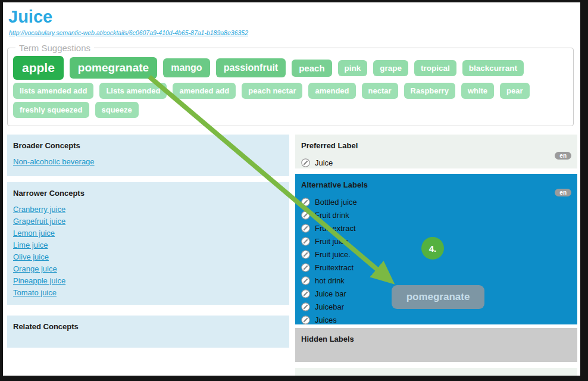 Image resolution: width=588 pixels, height=381 pixels. Describe the element at coordinates (34, 233) in the screenshot. I see `concept-link: Lemon juice` at that location.